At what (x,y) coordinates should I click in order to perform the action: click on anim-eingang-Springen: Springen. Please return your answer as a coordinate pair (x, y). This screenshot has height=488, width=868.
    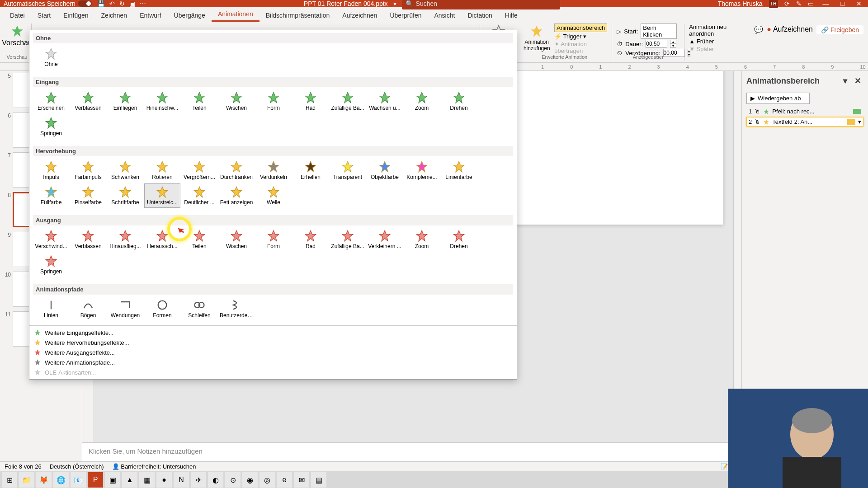
    Looking at the image, I should click on (51, 127).